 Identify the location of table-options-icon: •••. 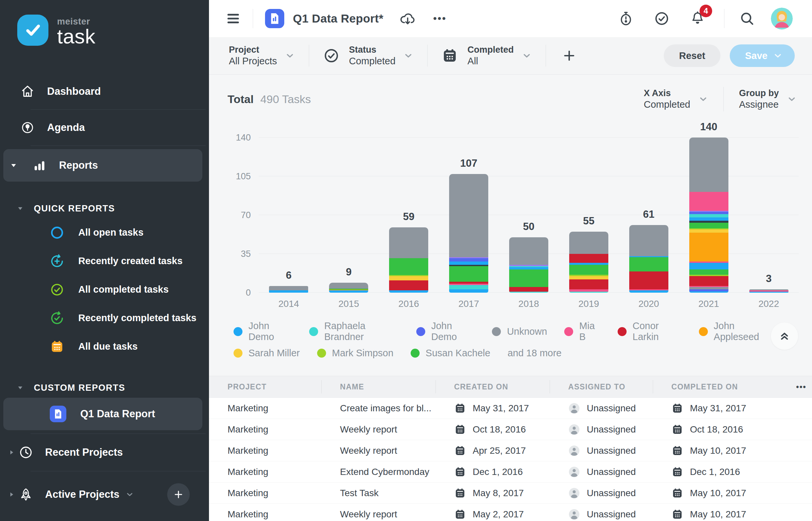
(795, 387).